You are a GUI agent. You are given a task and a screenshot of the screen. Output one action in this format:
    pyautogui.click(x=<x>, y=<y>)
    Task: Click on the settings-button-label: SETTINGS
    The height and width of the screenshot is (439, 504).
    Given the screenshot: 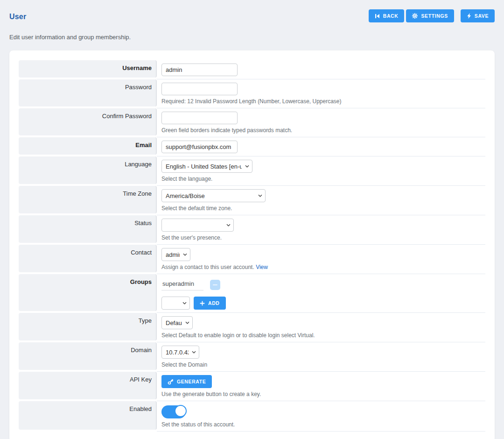 What is the action you would take?
    pyautogui.click(x=434, y=16)
    